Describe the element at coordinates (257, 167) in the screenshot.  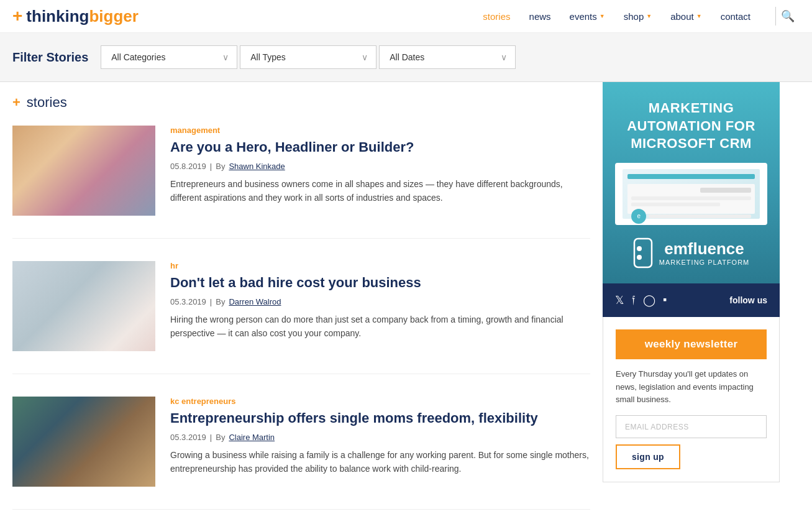
I see `article-author-1: Shawn Kinkade` at that location.